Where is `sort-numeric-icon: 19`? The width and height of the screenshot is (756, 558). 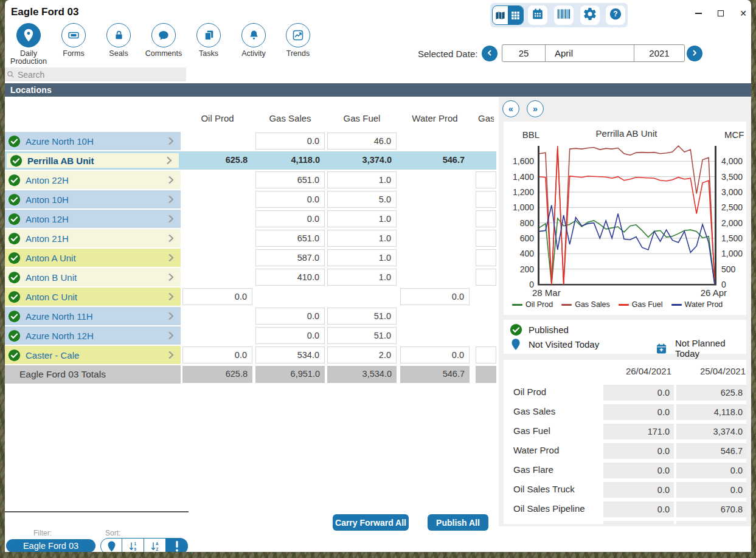
sort-numeric-icon: 19 is located at coordinates (133, 546).